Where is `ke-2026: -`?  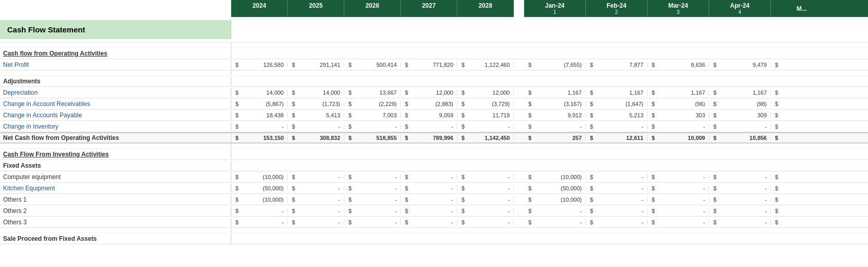 ke-2026: - is located at coordinates (376, 188).